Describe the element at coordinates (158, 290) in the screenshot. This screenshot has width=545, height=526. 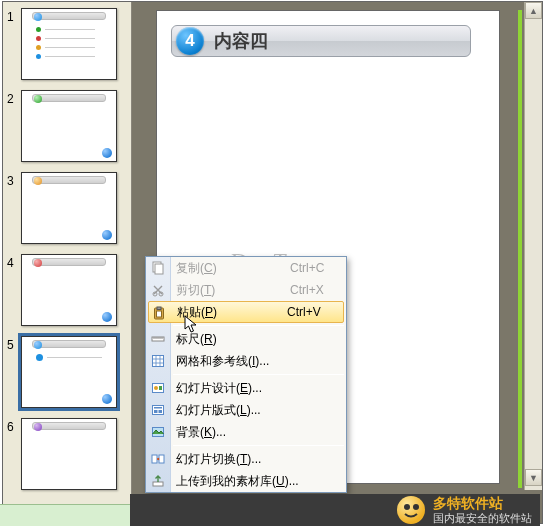
I see `cut-icon` at that location.